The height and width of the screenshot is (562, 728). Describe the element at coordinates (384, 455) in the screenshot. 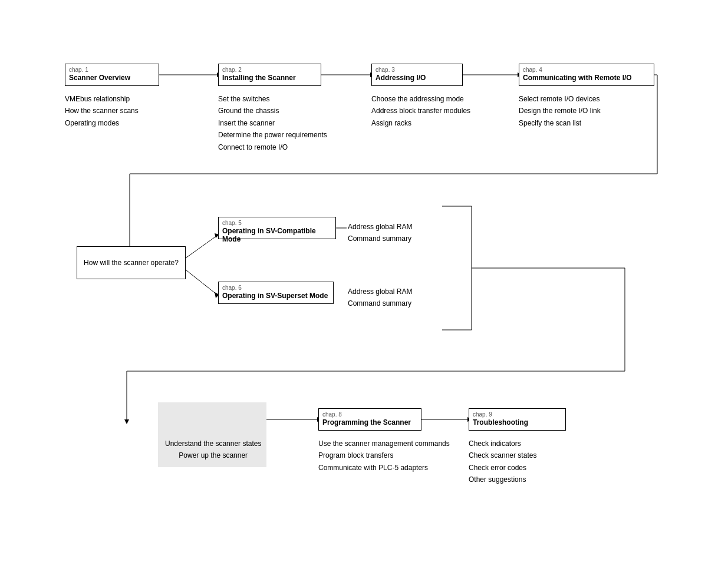

I see `list-item: Program block transfers` at that location.